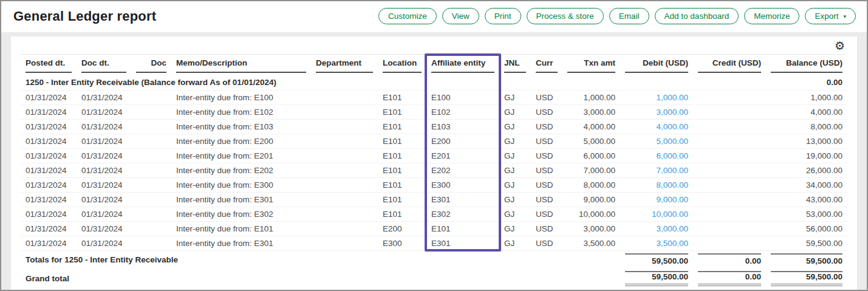 Image resolution: width=868 pixels, height=291 pixels. I want to click on balance-cell: 13,000.00, so click(807, 141).